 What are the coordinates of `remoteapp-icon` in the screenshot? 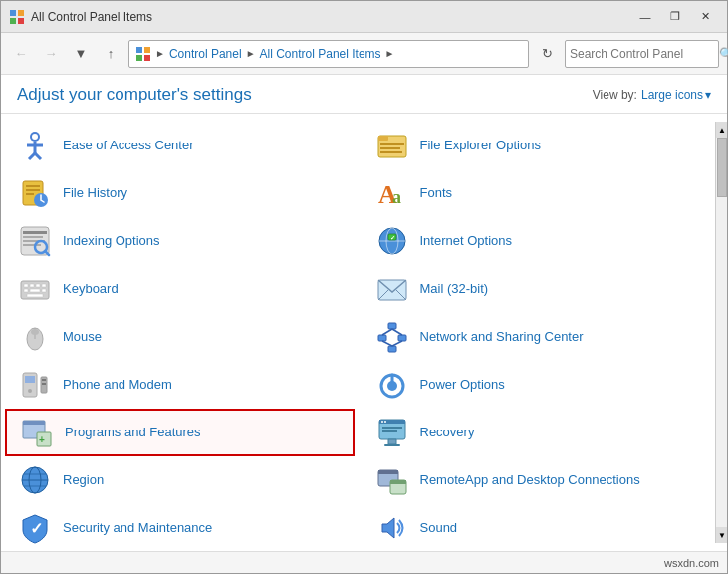 It's located at (392, 480).